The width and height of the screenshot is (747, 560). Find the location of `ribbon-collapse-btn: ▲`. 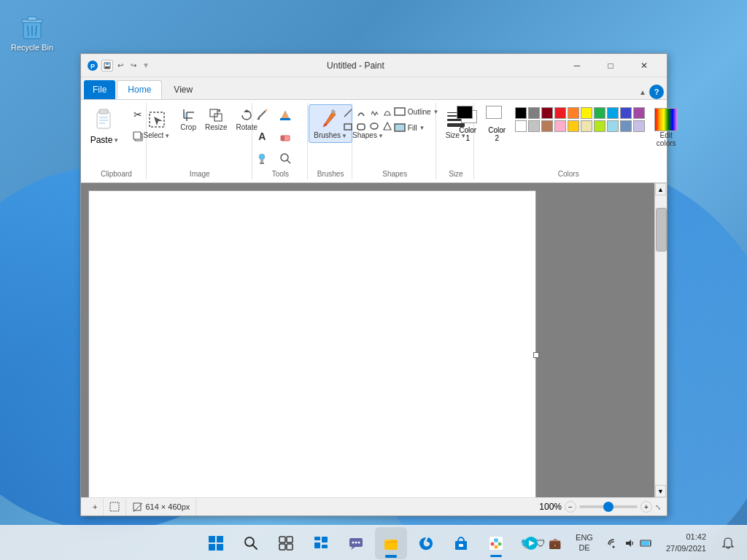

ribbon-collapse-btn: ▲ is located at coordinates (643, 92).